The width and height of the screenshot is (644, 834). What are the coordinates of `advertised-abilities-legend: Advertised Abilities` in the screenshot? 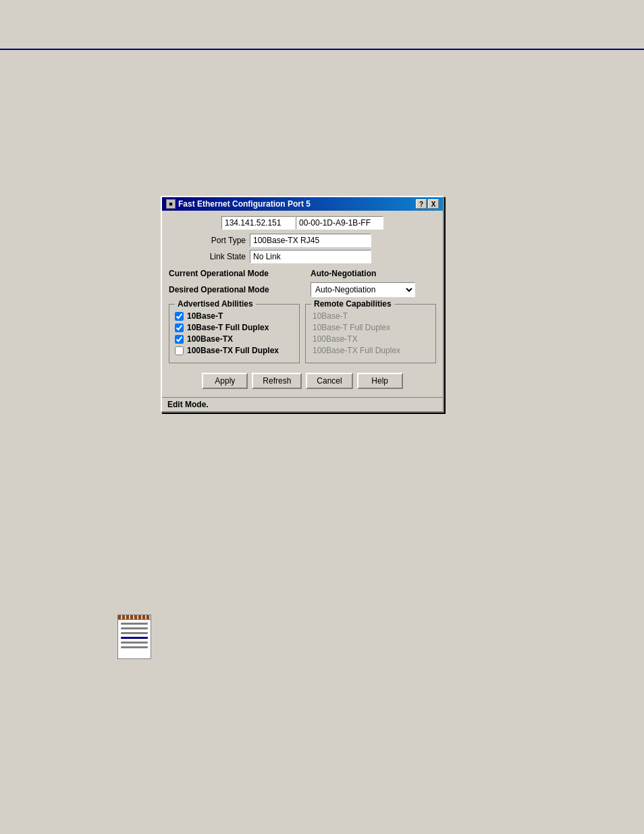 It's located at (215, 304).